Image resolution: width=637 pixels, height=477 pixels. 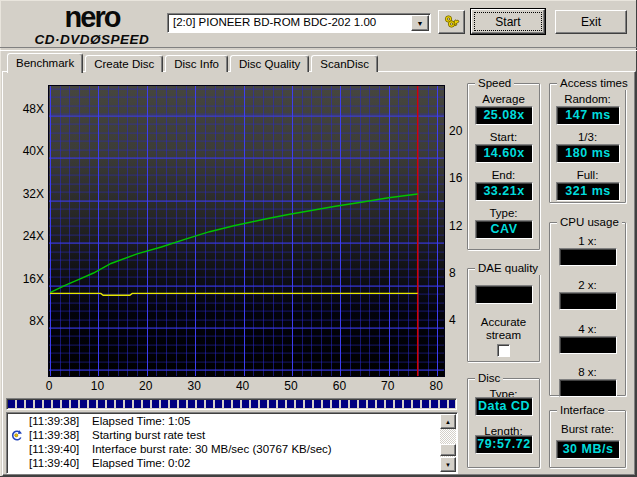 What do you see at coordinates (29, 280) in the screenshot?
I see `y-axis-left-tick: 16X` at bounding box center [29, 280].